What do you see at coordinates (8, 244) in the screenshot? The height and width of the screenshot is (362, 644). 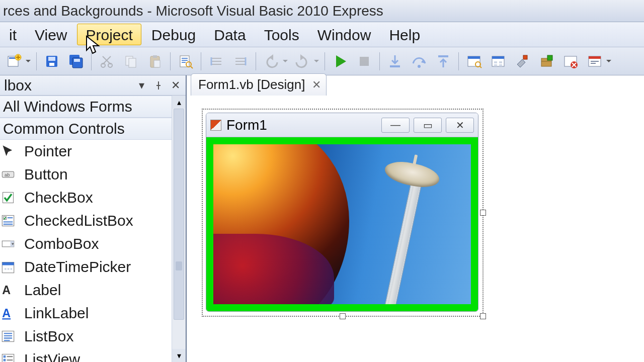 I see `combobox-icon` at bounding box center [8, 244].